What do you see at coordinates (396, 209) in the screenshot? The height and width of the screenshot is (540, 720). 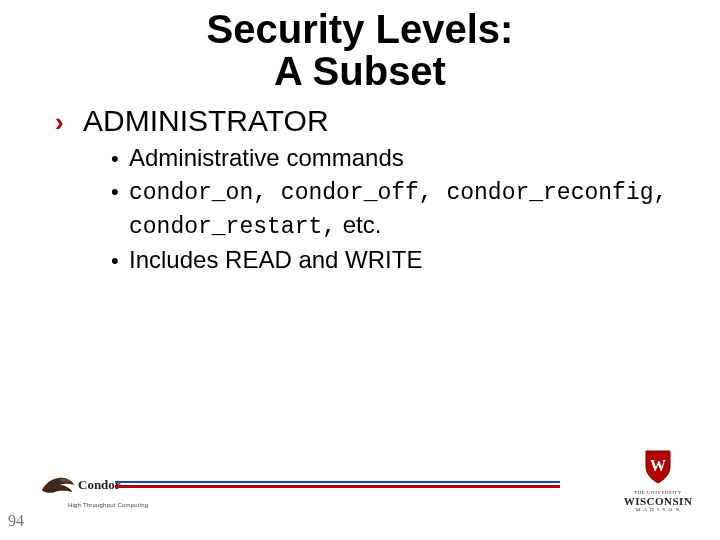 I see `list-item: • condor_on, condor_off, condor_reconfig…` at bounding box center [396, 209].